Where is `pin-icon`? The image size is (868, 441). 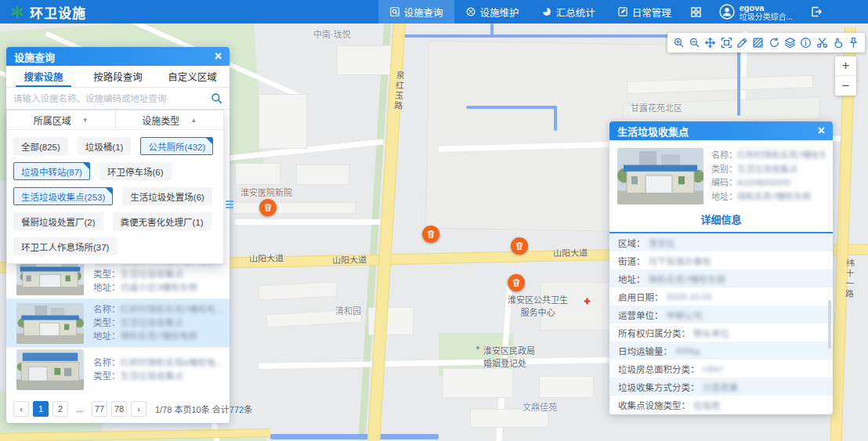
pin-icon is located at coordinates (854, 43).